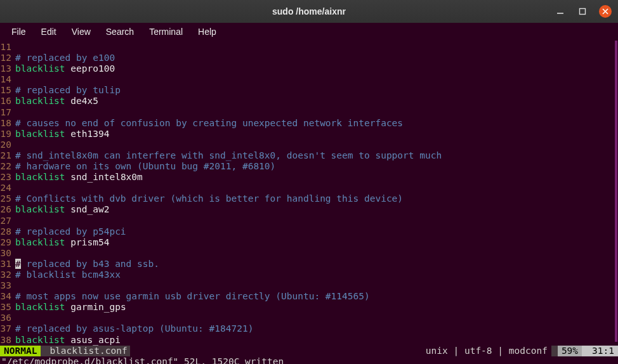 The width and height of the screenshot is (618, 364). What do you see at coordinates (309, 254) in the screenshot?
I see `code-line: 30` at bounding box center [309, 254].